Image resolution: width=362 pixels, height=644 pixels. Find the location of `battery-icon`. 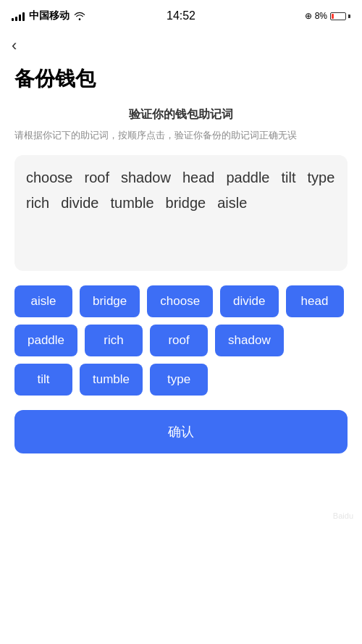

battery-icon is located at coordinates (340, 16).